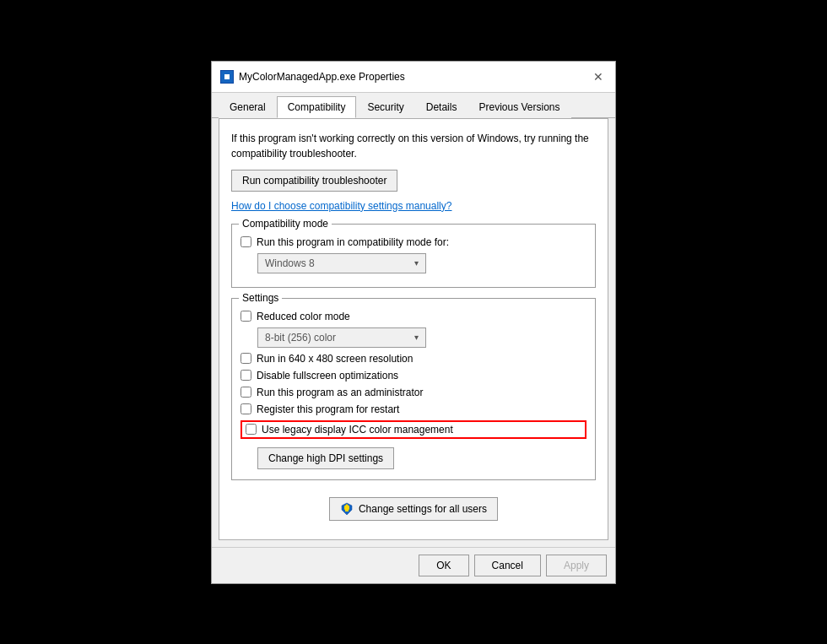  I want to click on restart-checkbox, so click(246, 409).